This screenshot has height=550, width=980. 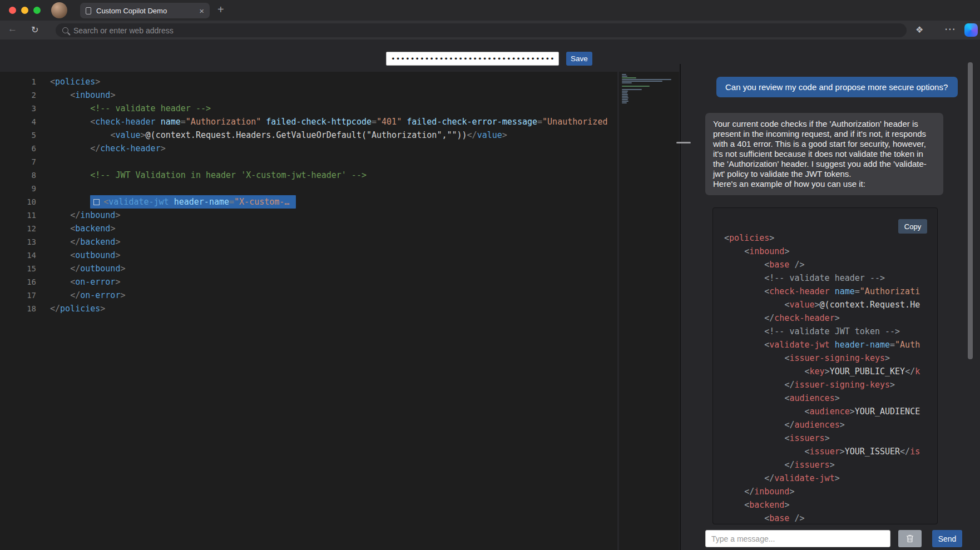 What do you see at coordinates (66, 30) in the screenshot?
I see `search-icon` at bounding box center [66, 30].